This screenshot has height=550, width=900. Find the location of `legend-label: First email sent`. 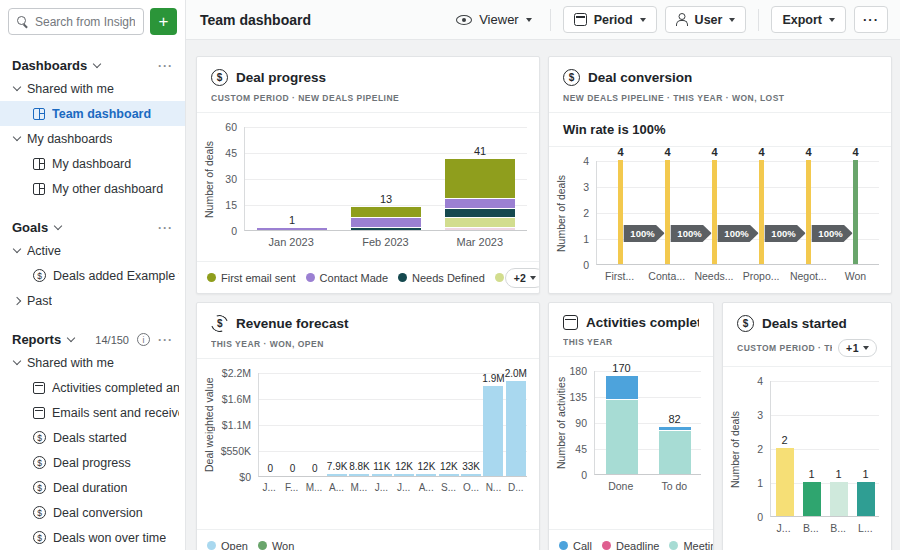

legend-label: First email sent is located at coordinates (258, 278).